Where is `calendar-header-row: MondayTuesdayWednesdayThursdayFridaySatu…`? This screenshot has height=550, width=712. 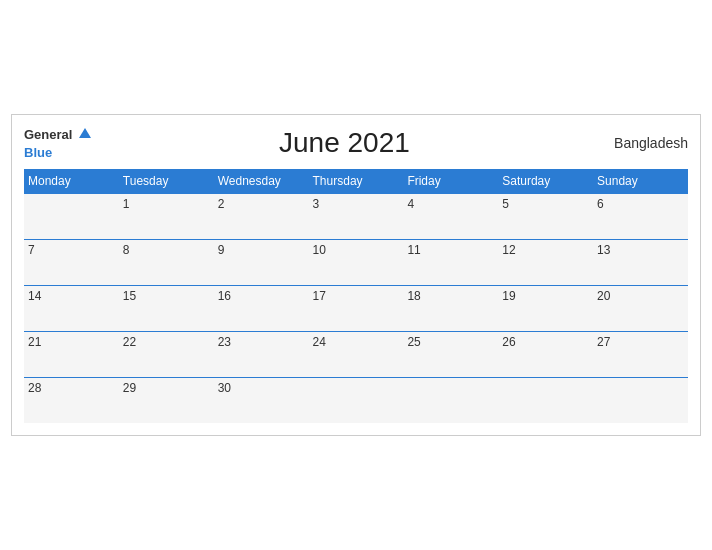 calendar-header-row: MondayTuesdayWednesdayThursdayFridaySatu… is located at coordinates (356, 182).